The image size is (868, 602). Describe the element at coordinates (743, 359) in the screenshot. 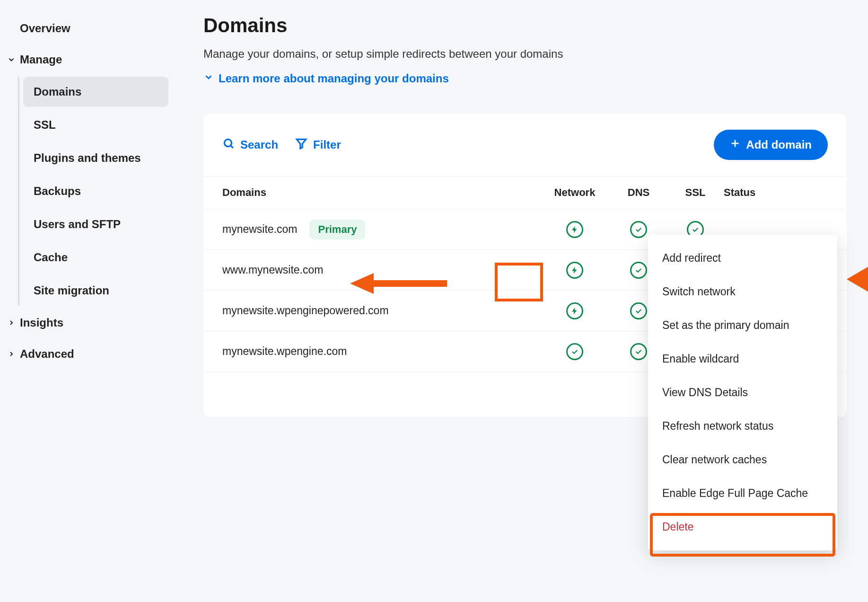

I see `menu-enable-wildcard: Enable wildcard` at that location.